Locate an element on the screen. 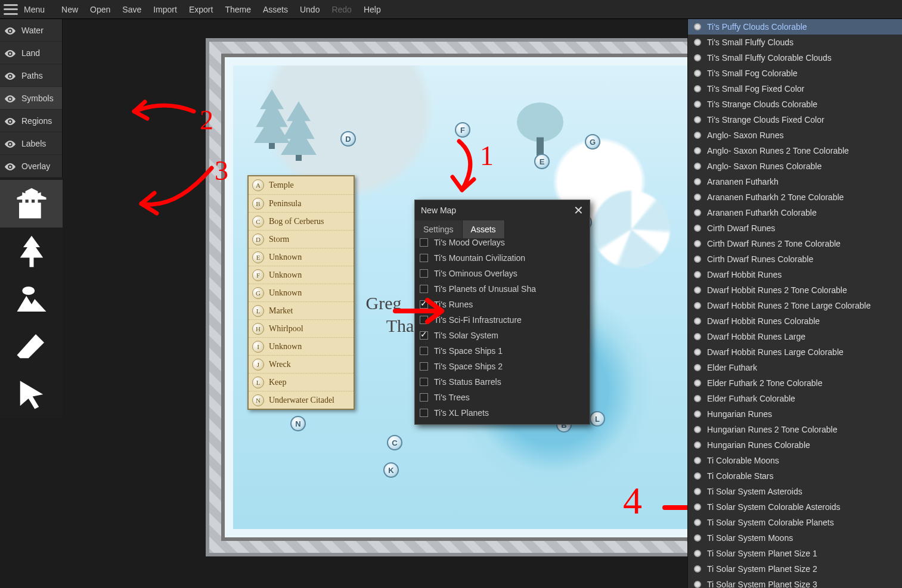  asset-set-item: Arananen Futharkh is located at coordinates (795, 182).